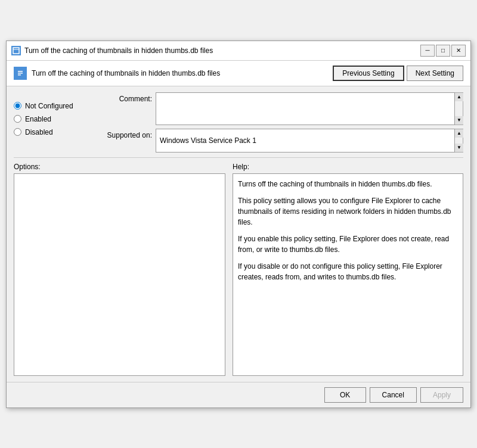  What do you see at coordinates (459, 148) in the screenshot?
I see `supported-scroll-down: ▼` at bounding box center [459, 148].